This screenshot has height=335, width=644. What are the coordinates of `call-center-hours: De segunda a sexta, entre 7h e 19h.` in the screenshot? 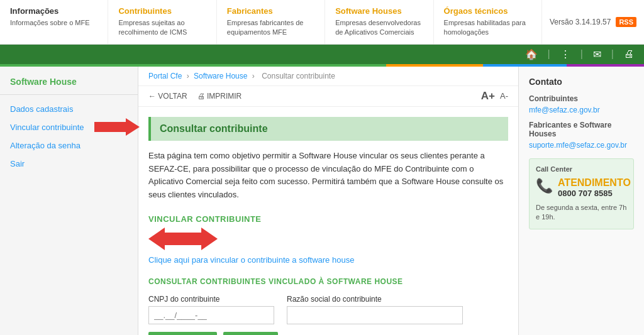 It's located at (581, 212).